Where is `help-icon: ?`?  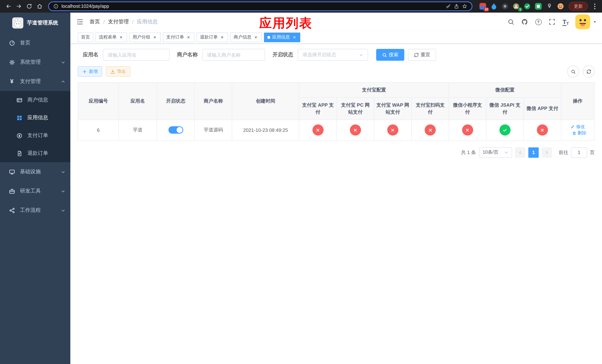
help-icon: ? is located at coordinates (538, 22).